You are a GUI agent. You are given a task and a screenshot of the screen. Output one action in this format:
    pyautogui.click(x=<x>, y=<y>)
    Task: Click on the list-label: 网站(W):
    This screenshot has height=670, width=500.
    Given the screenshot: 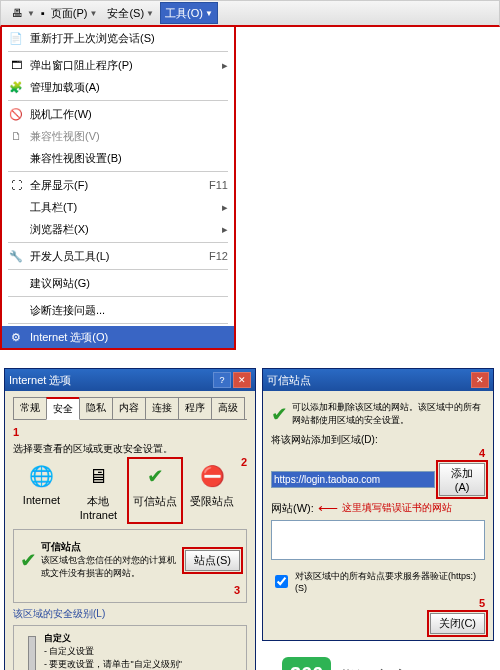 What is the action you would take?
    pyautogui.click(x=292, y=508)
    